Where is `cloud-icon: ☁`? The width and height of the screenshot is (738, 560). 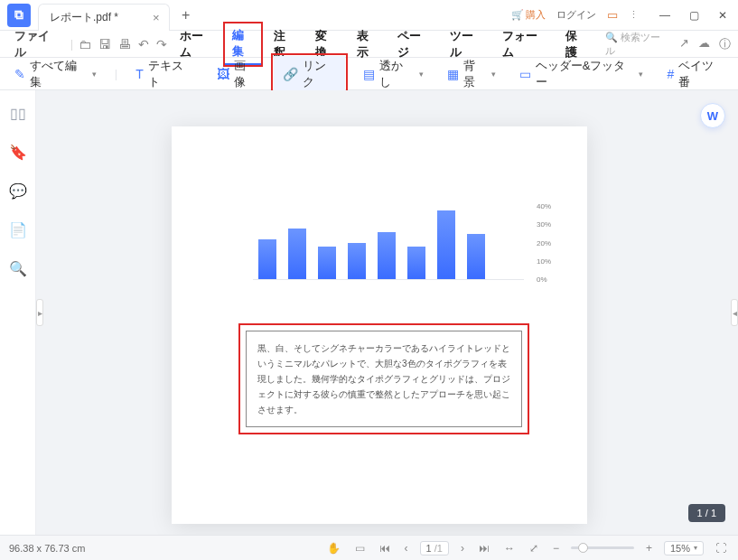
cloud-icon: ☁ is located at coordinates (705, 44).